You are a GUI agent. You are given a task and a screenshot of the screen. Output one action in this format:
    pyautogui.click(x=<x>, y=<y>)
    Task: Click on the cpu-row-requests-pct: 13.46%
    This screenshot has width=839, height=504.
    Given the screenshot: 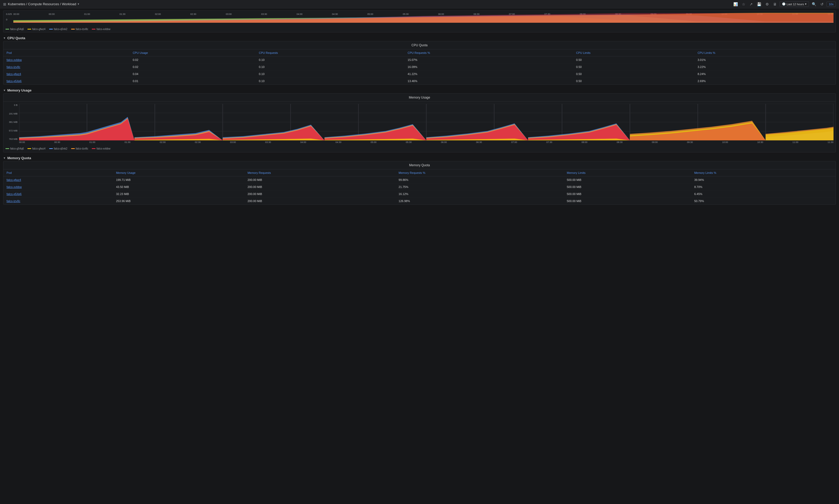 What is the action you would take?
    pyautogui.click(x=489, y=81)
    